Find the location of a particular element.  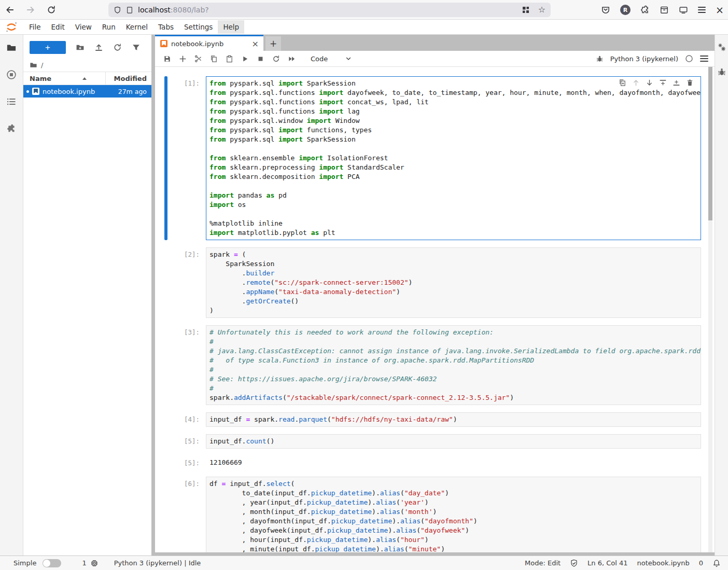

table-of-contents-icon is located at coordinates (11, 102).